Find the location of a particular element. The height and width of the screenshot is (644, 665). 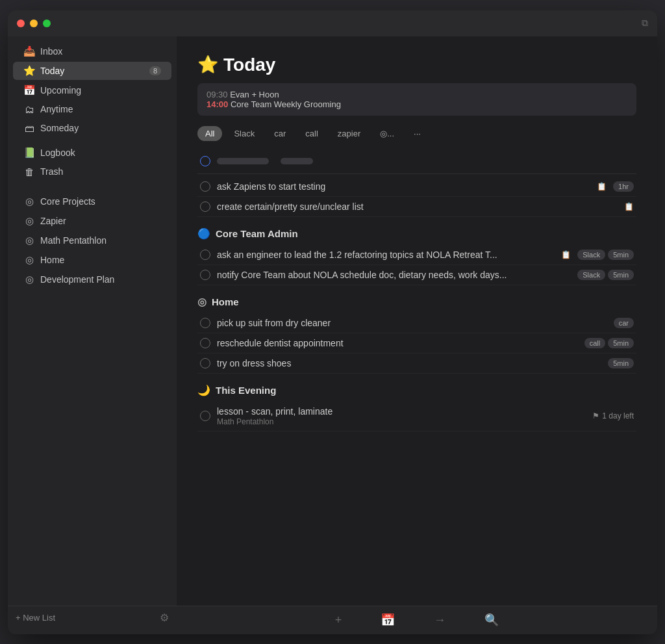

fullscreen-button is located at coordinates (47, 23).